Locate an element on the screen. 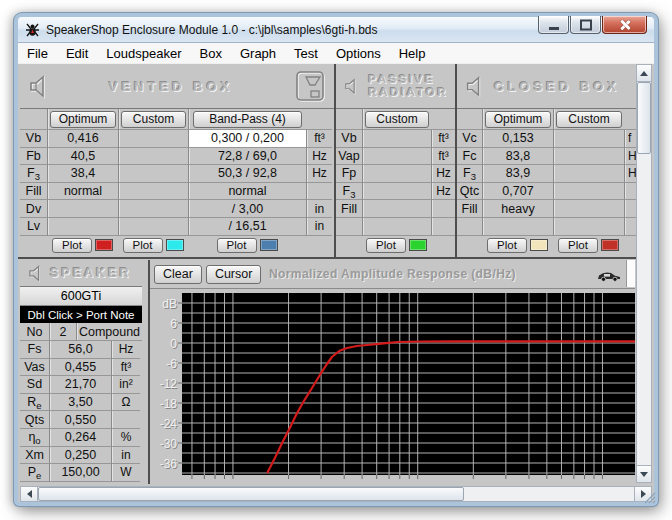 The image size is (672, 520). title-bar: SpeakerShop Enclosure Module 1.0 - c:\jb… is located at coordinates (336, 30).